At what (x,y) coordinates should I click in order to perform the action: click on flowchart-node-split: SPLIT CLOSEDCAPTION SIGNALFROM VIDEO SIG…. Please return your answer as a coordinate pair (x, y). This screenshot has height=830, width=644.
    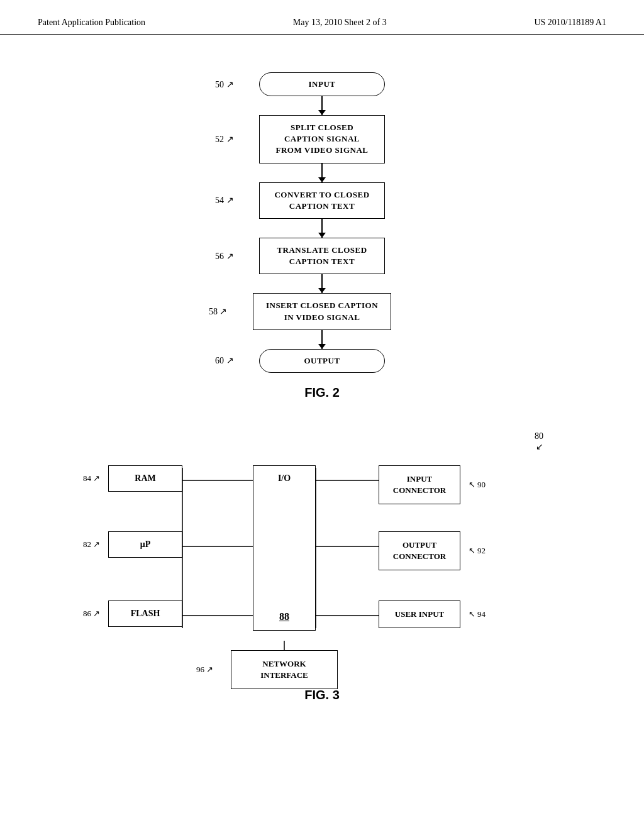
    Looking at the image, I should click on (322, 140).